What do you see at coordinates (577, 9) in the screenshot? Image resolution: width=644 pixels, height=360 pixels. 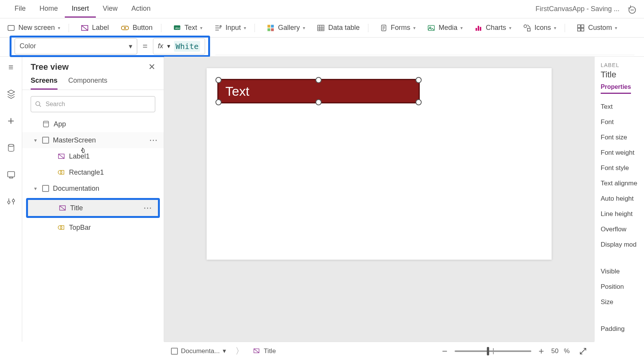 I see `app-title: FirstCanvasApp - Saving ...` at bounding box center [577, 9].